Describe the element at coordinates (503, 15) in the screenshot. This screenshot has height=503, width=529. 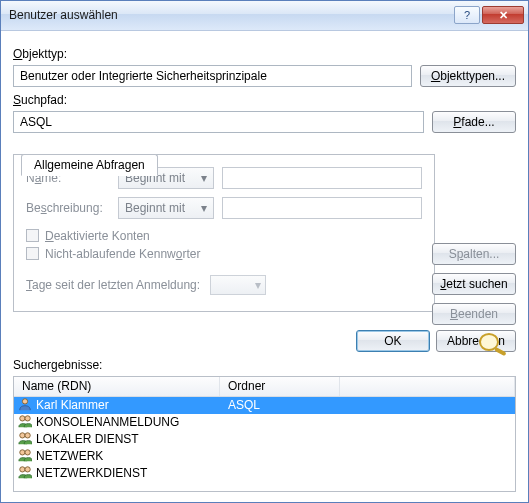
I see `close-button: ✕` at that location.